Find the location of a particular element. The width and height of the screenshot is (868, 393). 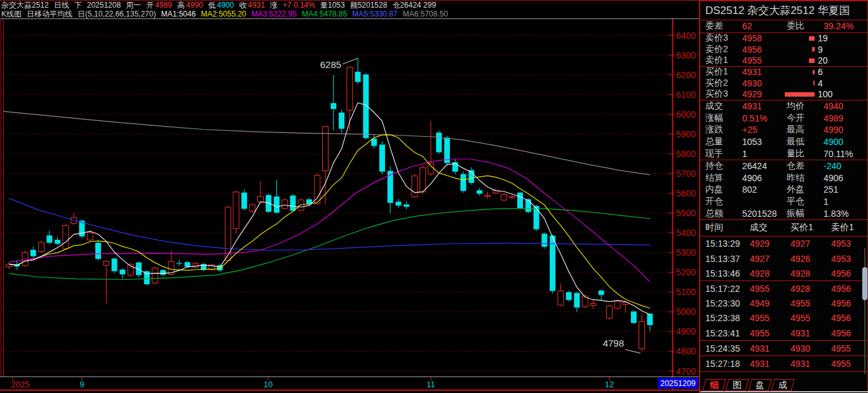

x-axis-label: 20251209 is located at coordinates (678, 383).